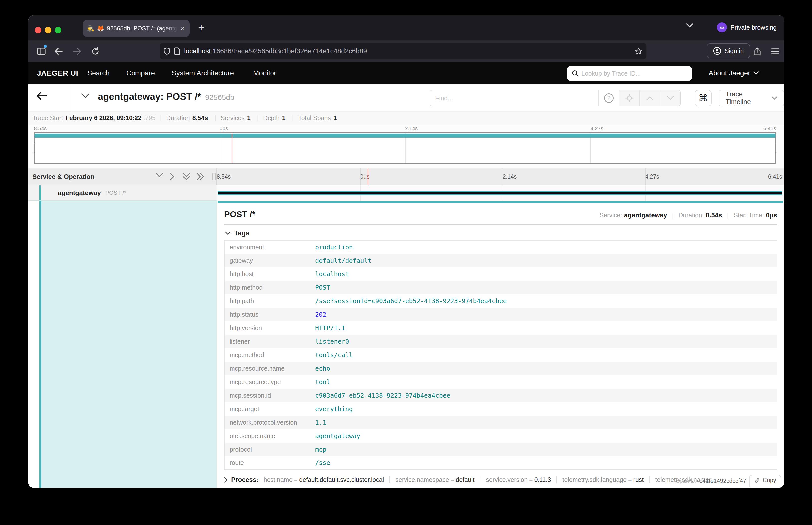  What do you see at coordinates (267, 247) in the screenshot?
I see `tag-key: environment` at bounding box center [267, 247].